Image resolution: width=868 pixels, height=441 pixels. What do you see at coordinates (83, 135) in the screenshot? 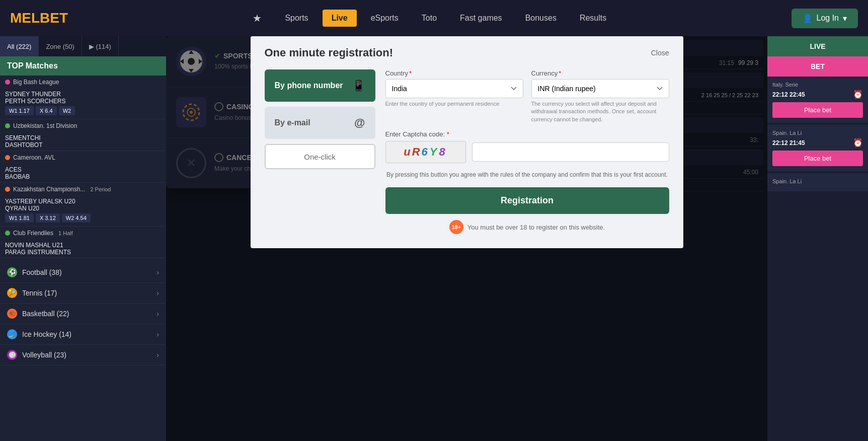
I see `match-section-uzbekistan: Uzbekistan. 1st Division SEMENTCHI DASHT…` at bounding box center [83, 135].